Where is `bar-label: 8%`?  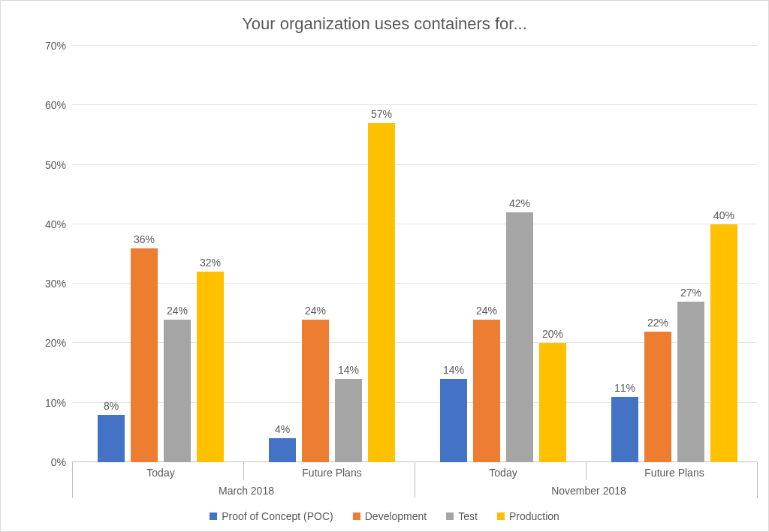
bar-label: 8% is located at coordinates (111, 406).